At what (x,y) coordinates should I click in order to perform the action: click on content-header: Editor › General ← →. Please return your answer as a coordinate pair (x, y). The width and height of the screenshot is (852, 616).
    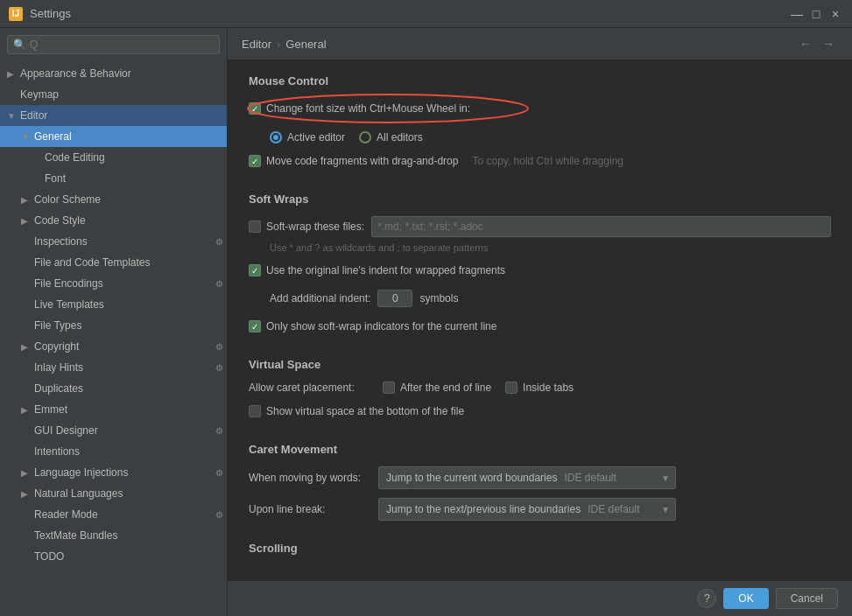
    Looking at the image, I should click on (539, 44).